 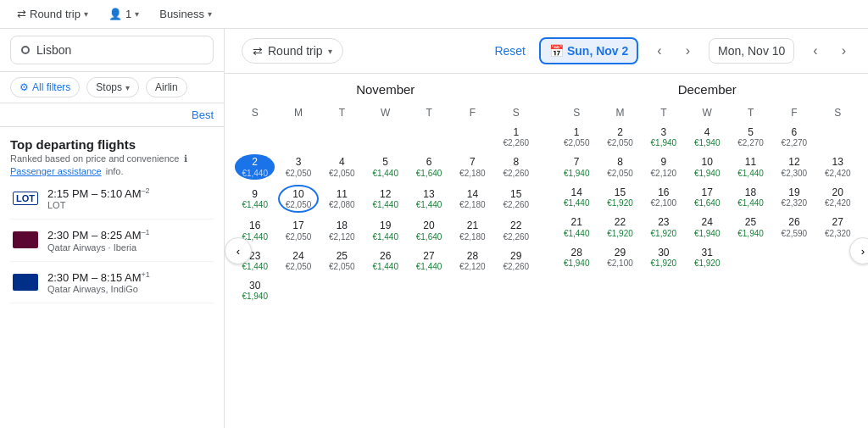 I want to click on day-number: 18, so click(x=342, y=225).